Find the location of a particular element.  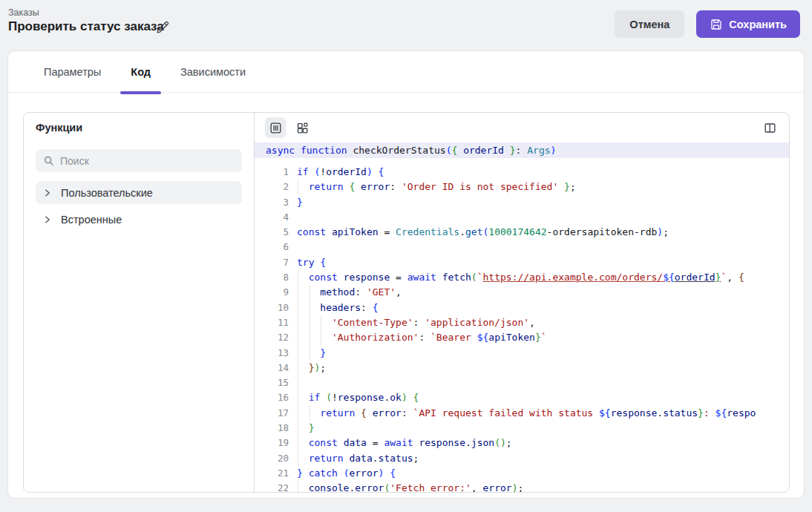

code-line: 6 is located at coordinates (522, 247).